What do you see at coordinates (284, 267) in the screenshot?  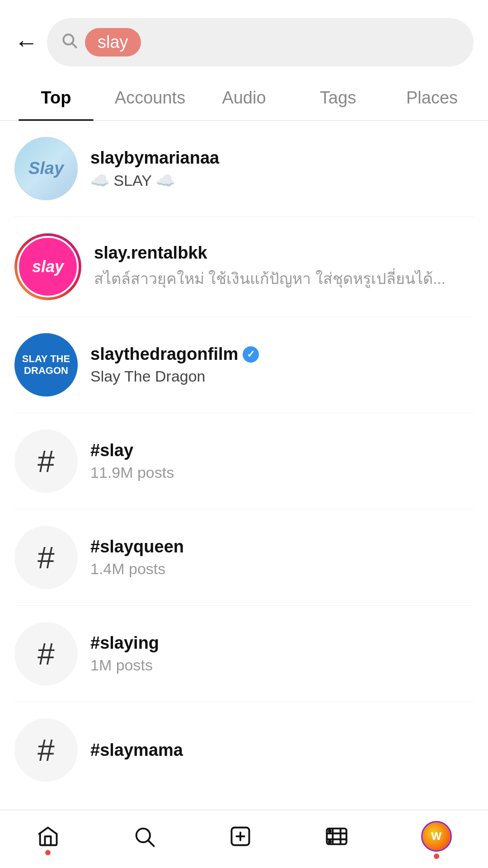 I see `result-info: slay.rentalbkk สไตล์สาวยุคใหม่ ใช้เงินแก…` at bounding box center [284, 267].